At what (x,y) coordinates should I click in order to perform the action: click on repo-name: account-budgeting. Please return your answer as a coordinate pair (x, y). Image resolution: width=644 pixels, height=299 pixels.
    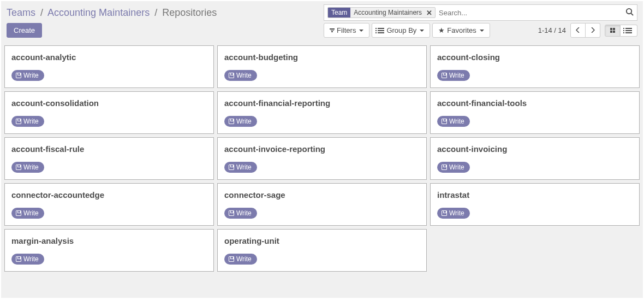
    Looking at the image, I should click on (322, 57).